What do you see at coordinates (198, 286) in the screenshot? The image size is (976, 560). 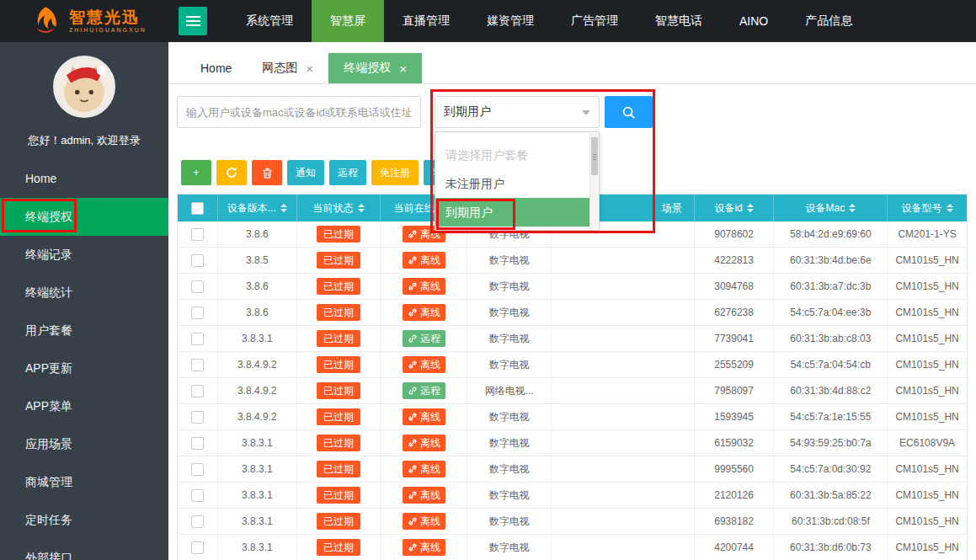 I see `row-checkbox-cell` at bounding box center [198, 286].